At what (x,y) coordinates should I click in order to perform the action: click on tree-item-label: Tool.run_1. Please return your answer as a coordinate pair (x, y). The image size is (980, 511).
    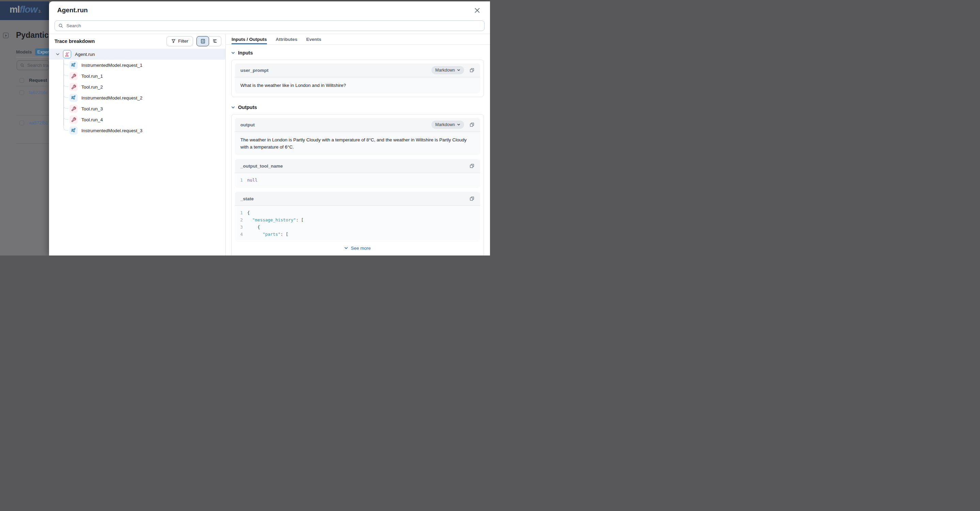
    Looking at the image, I should click on (92, 76).